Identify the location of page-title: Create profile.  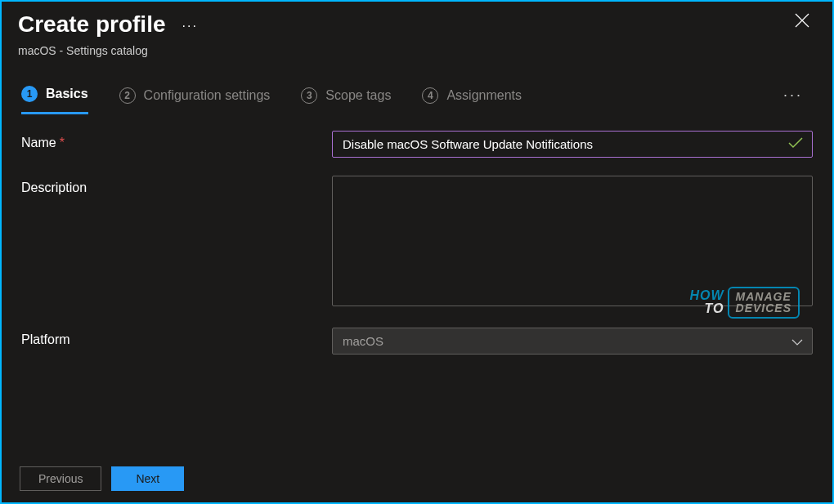
(92, 25).